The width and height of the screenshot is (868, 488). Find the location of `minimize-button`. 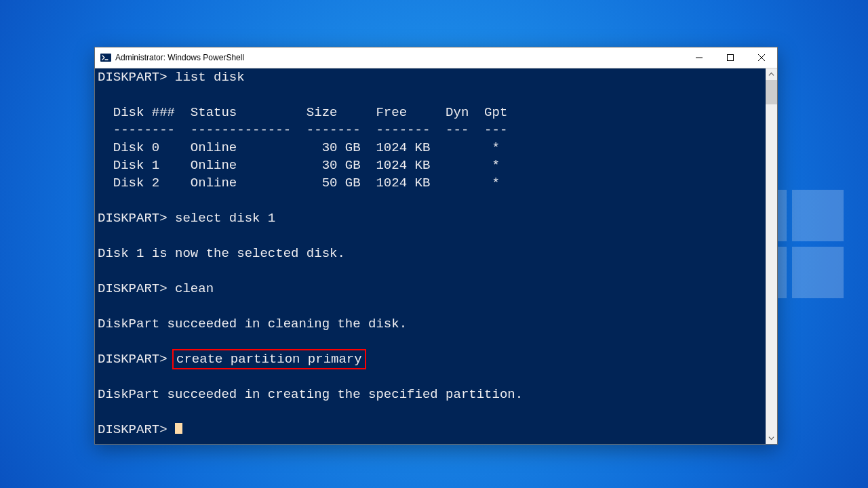

minimize-button is located at coordinates (699, 58).